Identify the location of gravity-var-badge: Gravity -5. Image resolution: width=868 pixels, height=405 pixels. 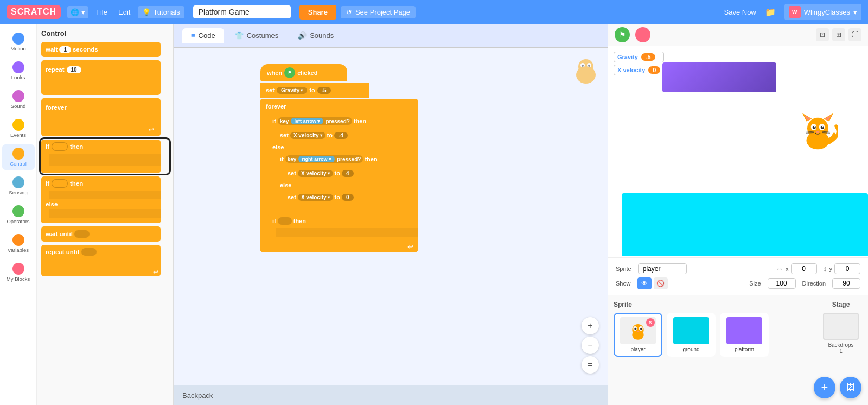
(639, 57).